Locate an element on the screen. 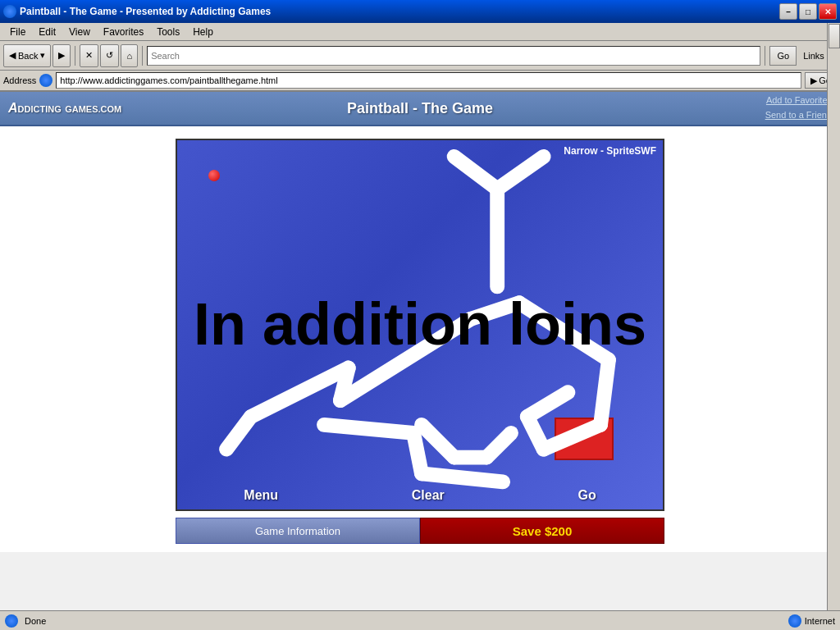 The image size is (840, 630). home-button: ⌂ is located at coordinates (130, 56).